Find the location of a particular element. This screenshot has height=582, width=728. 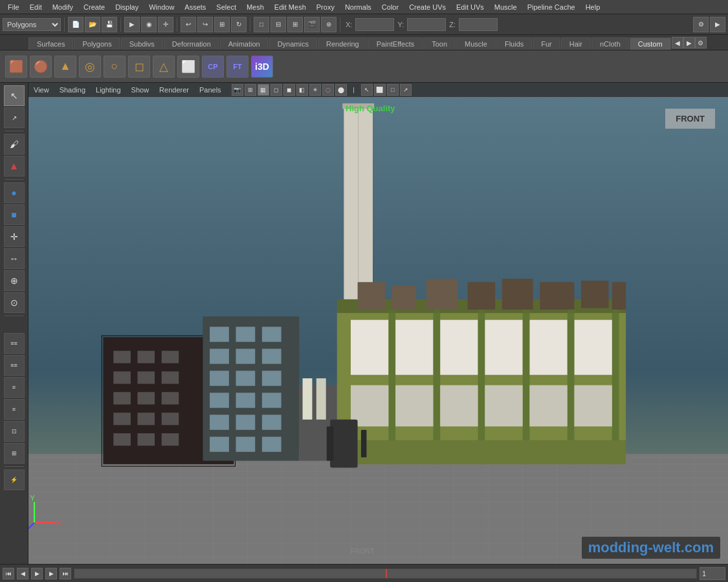

shelf-tab-subdivs: Subdivs is located at coordinates (142, 44).